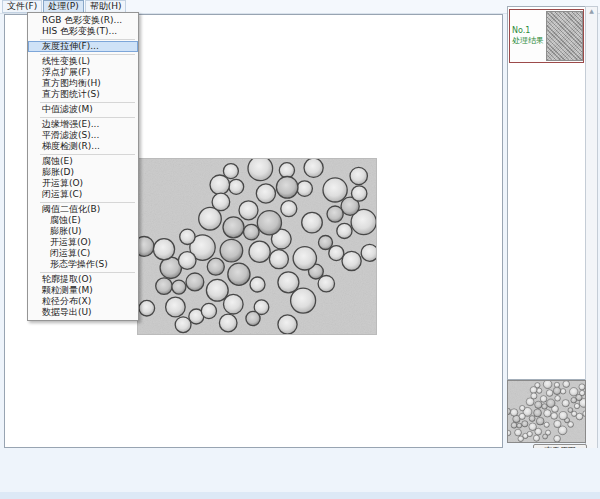  I want to click on result-list-scrollbar: ▲ ▼, so click(592, 232).